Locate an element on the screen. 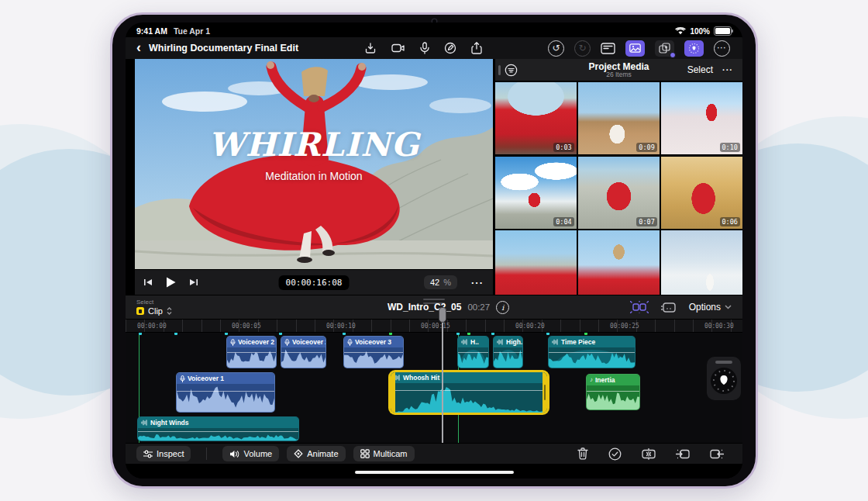  browser-panel-icon is located at coordinates (608, 48).